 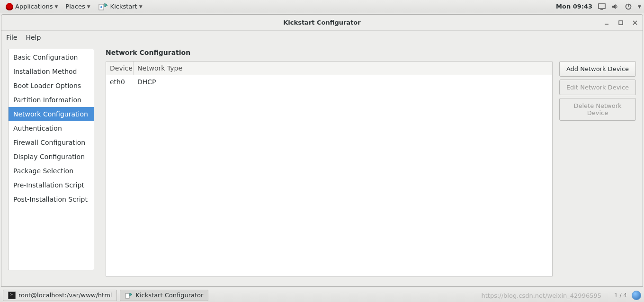 I want to click on sidebar-item-firewall-configuration: Firewall Configuration, so click(x=51, y=142).